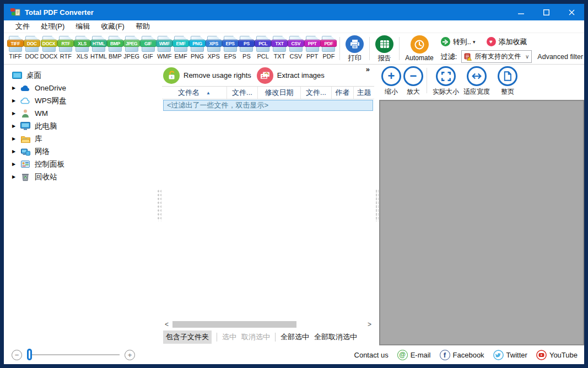 The height and width of the screenshot is (368, 588). I want to click on fit-width-button: 适应宽度, so click(477, 82).